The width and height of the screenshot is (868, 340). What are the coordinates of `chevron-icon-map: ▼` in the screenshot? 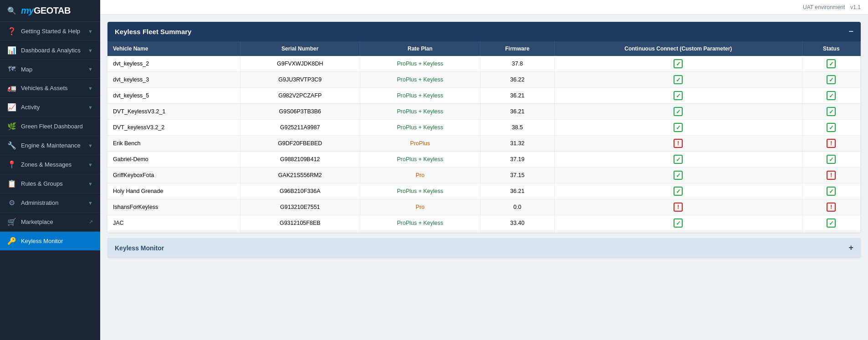 It's located at (90, 69).